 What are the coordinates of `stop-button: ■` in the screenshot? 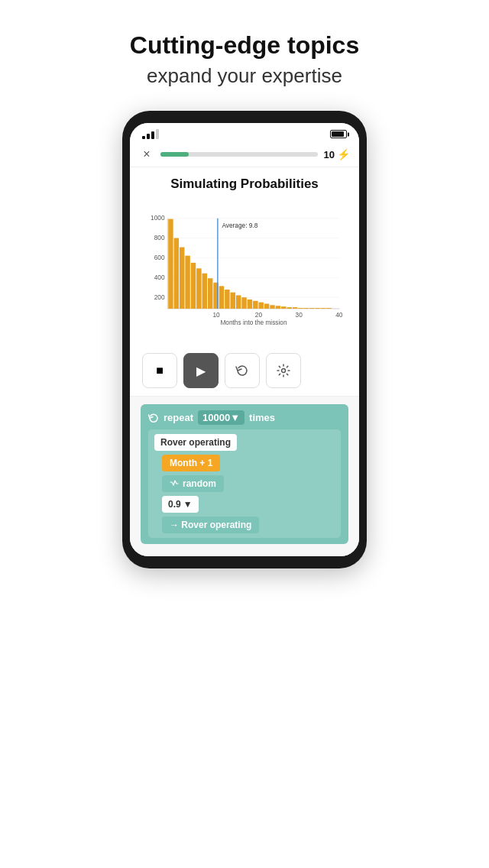 It's located at (160, 371).